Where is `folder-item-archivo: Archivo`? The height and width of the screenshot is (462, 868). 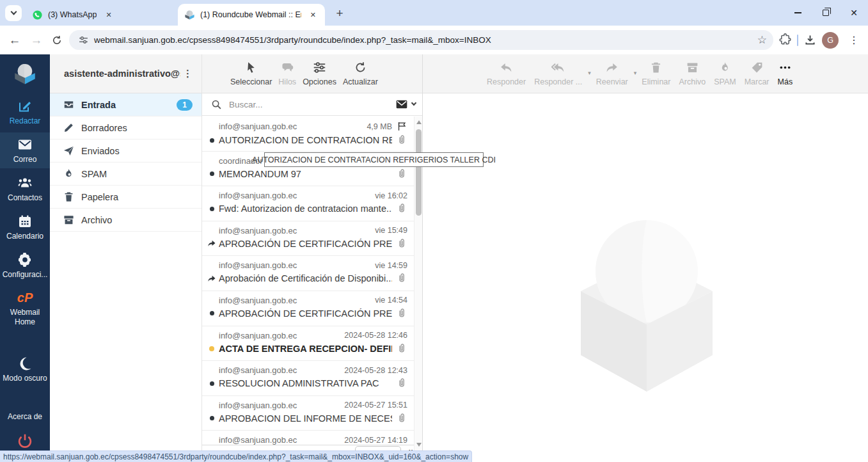
folder-item-archivo: Archivo is located at coordinates (125, 220).